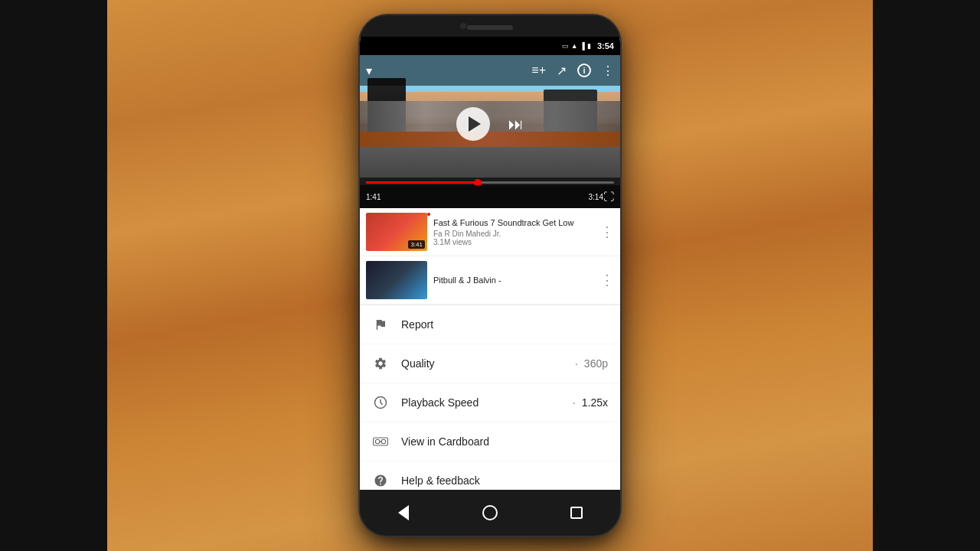 This screenshot has width=980, height=551. What do you see at coordinates (521, 280) in the screenshot?
I see `video-info-2: Pitbull & J Balvin -` at bounding box center [521, 280].